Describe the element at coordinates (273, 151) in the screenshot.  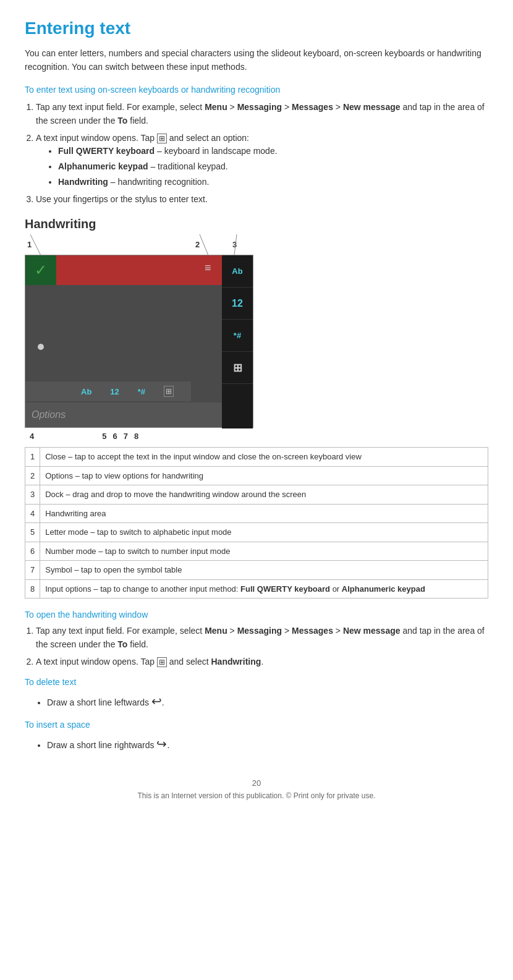
I see `option-qwerty: Full QWERTY keyboard – keyboard in lands…` at that location.